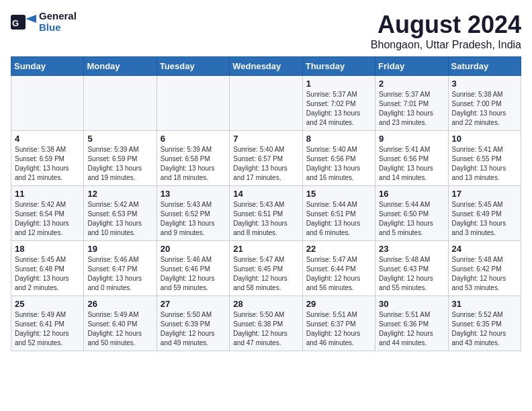 The height and width of the screenshot is (411, 532). I want to click on day-info: Sunrise: 5:43 AM Sunset: 6:51 PM Dayligh…, so click(266, 219).